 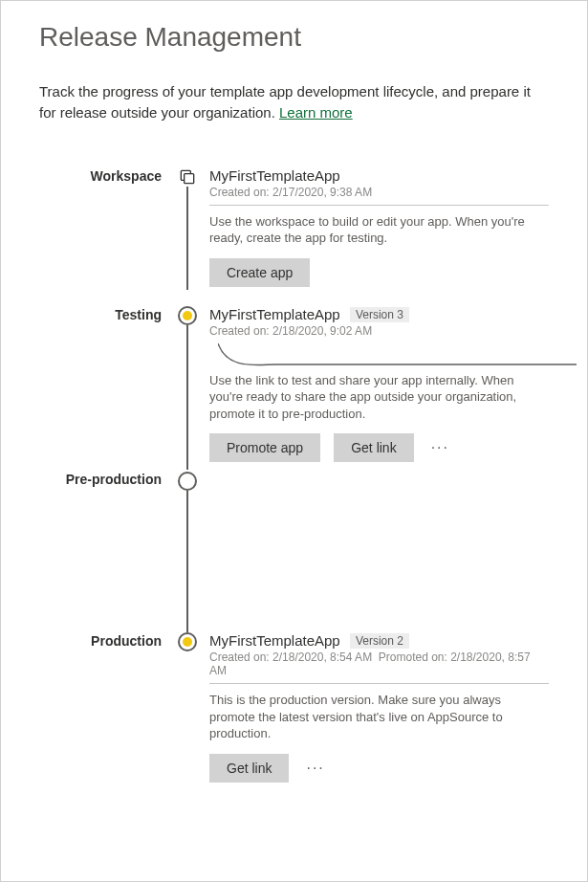 What do you see at coordinates (379, 353) in the screenshot?
I see `connector-curve` at bounding box center [379, 353].